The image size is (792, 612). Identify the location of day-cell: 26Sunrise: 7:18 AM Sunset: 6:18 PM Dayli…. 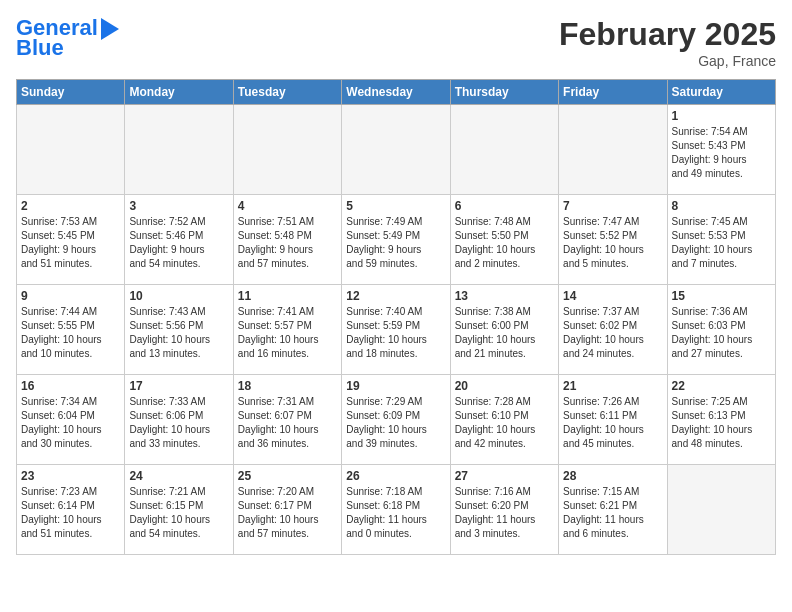
(396, 510).